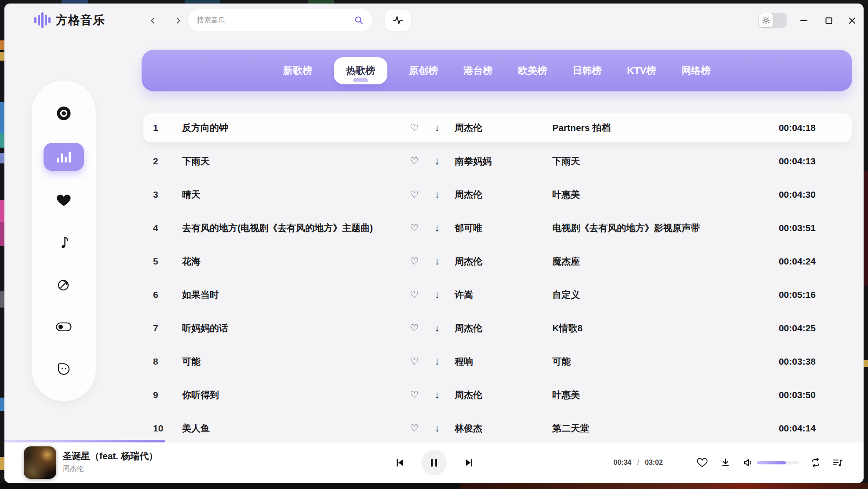  Describe the element at coordinates (816, 463) in the screenshot. I see `repeat-button` at that location.